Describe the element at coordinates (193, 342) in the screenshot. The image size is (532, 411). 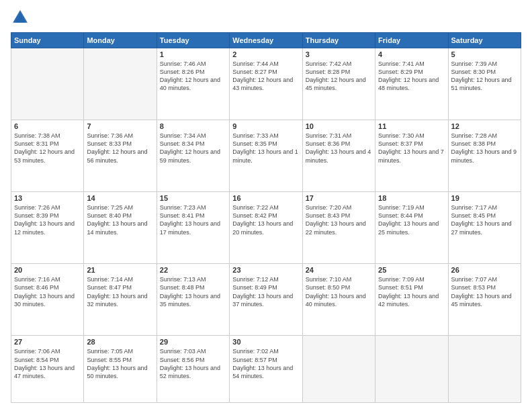
I see `day-number: 29` at that location.